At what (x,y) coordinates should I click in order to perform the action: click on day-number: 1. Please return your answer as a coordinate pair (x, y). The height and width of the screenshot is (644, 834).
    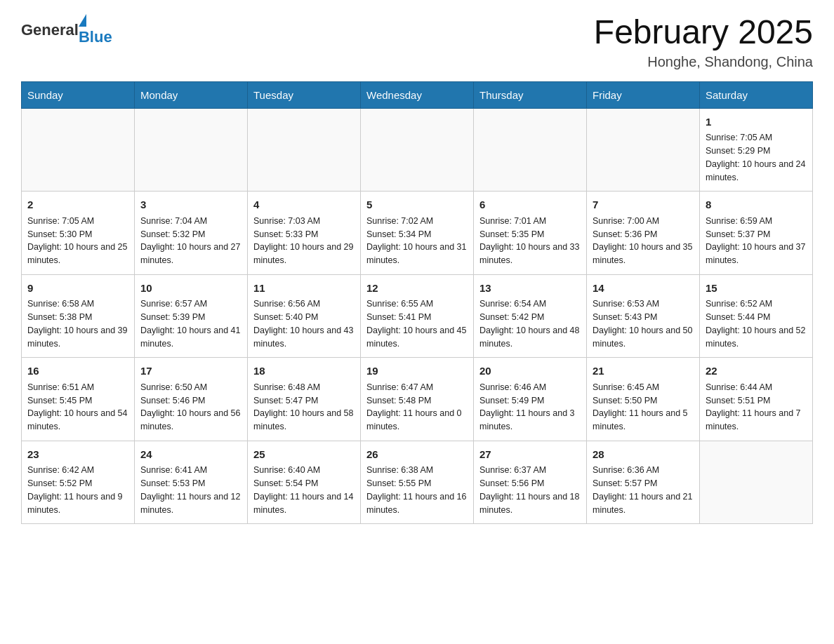
    Looking at the image, I should click on (756, 122).